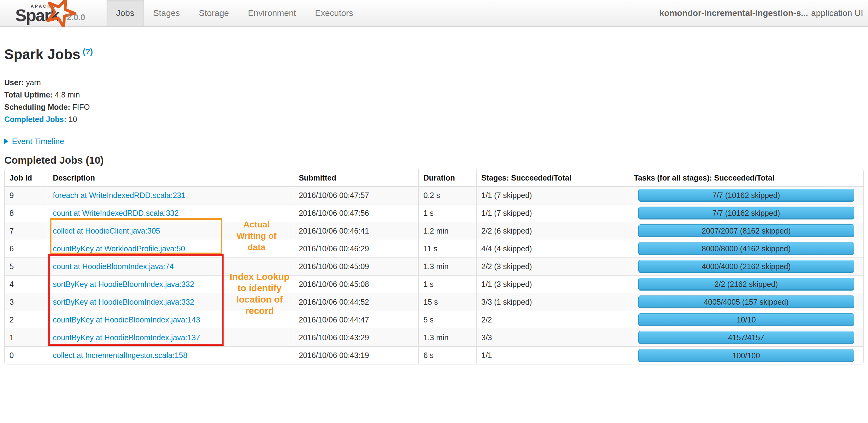 The width and height of the screenshot is (868, 423). What do you see at coordinates (746, 356) in the screenshot?
I see `tasks-cell: 100/100` at bounding box center [746, 356].